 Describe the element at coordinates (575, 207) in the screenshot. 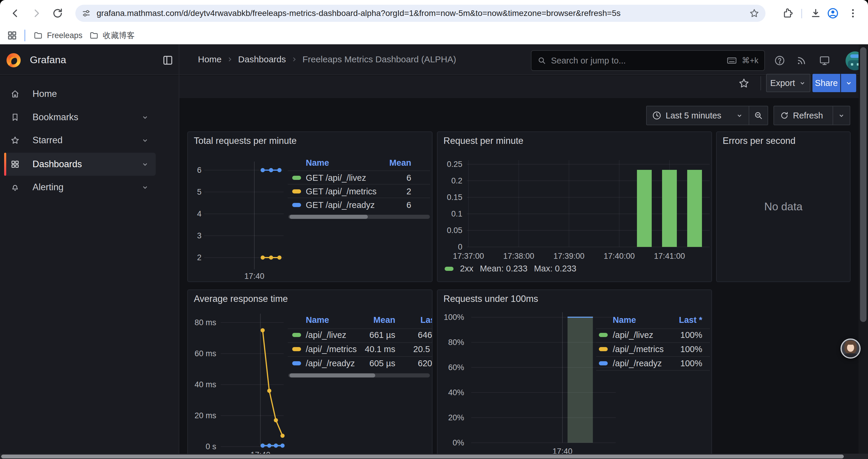

I see `bar-plot: 0.250.20.150.10.05017:37:0017:38:0017:39…` at that location.